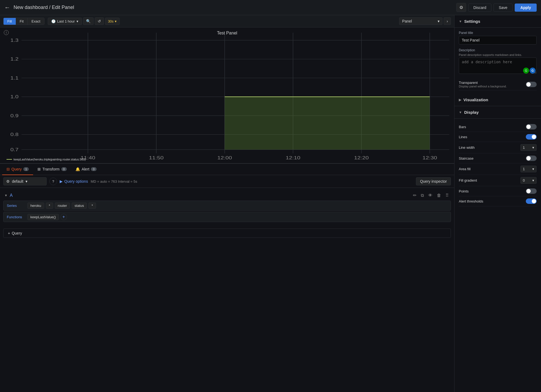  I want to click on tag-wildcard-1: *, so click(49, 206).